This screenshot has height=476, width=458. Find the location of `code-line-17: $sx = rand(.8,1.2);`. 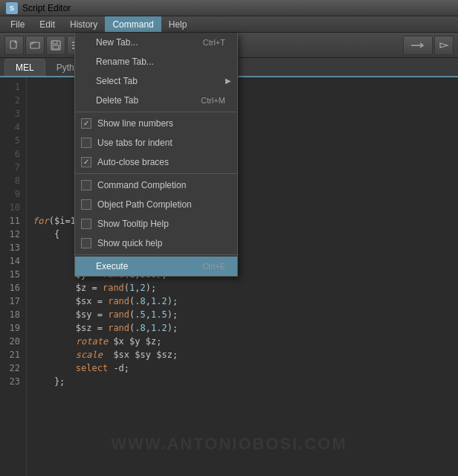

code-line-17: $sx = rand(.8,1.2); is located at coordinates (242, 301).